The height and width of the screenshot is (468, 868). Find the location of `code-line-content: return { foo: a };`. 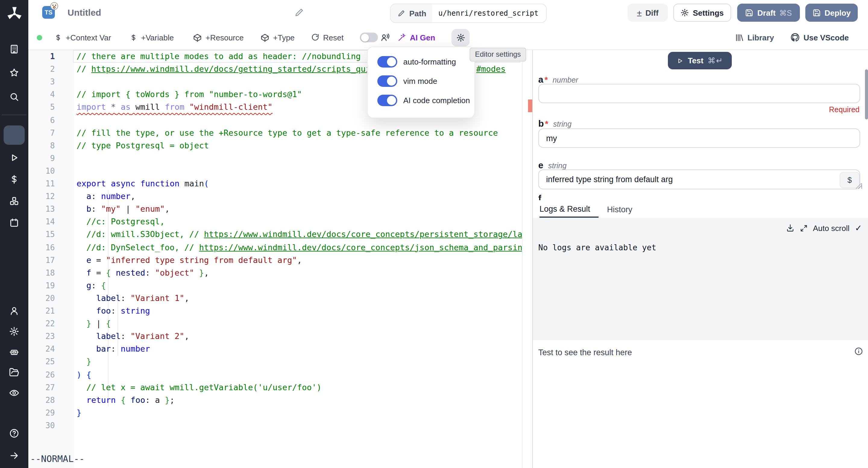

code-line-content: return { foo: a }; is located at coordinates (299, 400).